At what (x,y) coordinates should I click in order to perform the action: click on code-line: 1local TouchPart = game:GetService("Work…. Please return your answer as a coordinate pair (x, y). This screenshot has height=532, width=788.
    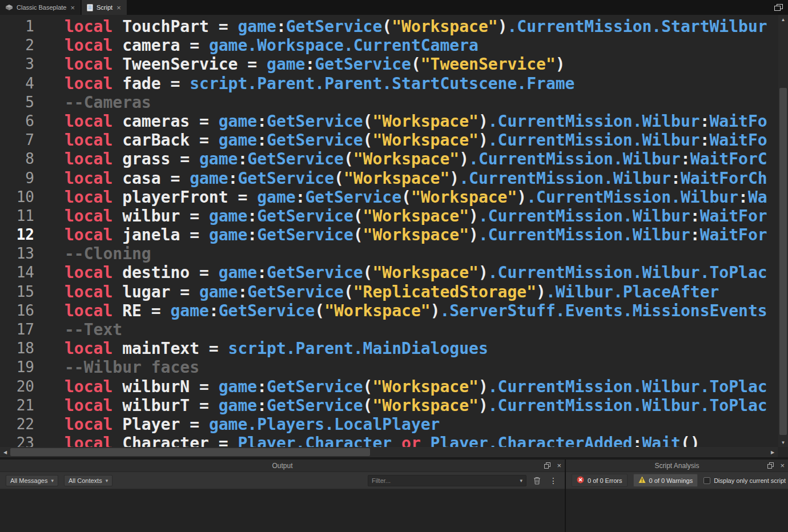
    Looking at the image, I should click on (394, 26).